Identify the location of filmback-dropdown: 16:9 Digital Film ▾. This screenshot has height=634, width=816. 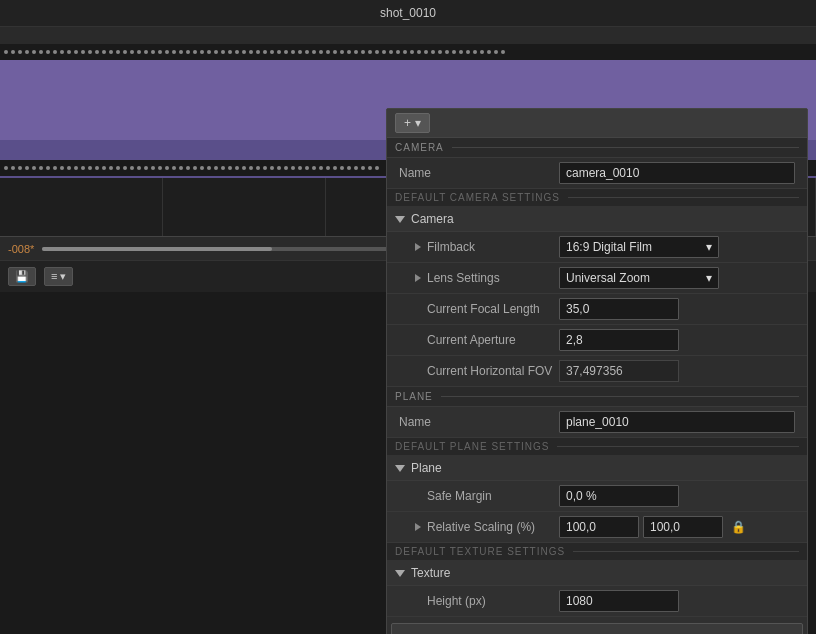
(639, 247).